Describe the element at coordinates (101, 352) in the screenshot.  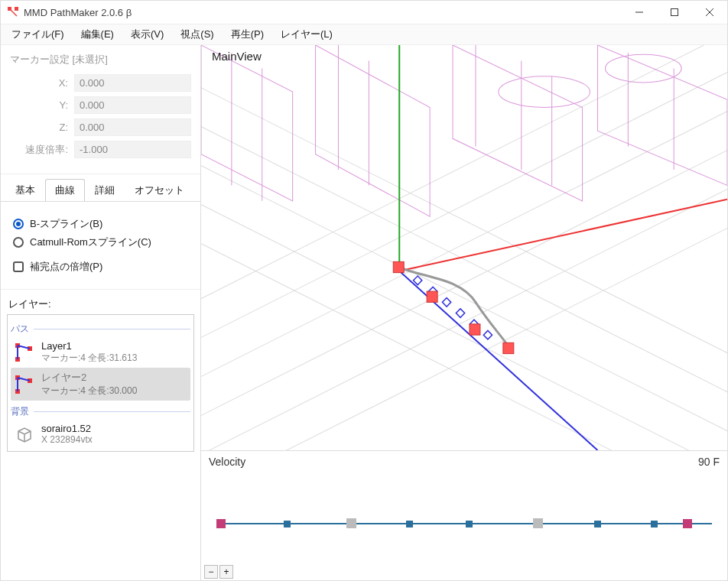
I see `layer-item-1: Layer1 マーカー:4 全長:31.613` at that location.